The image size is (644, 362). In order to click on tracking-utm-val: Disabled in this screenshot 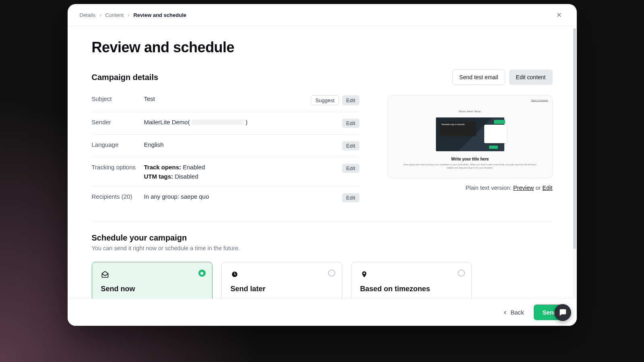, I will do `click(186, 176)`.